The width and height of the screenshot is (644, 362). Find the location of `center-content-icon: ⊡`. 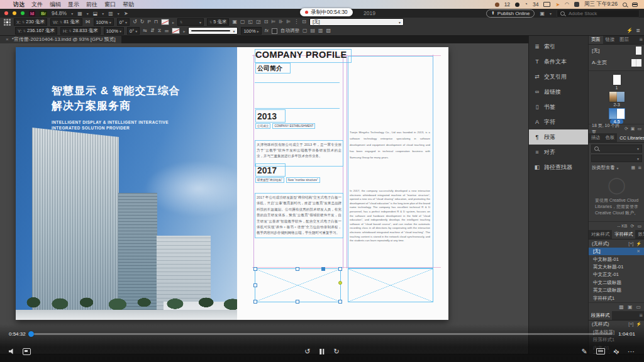

center-content-icon: ⊡ is located at coordinates (267, 22).